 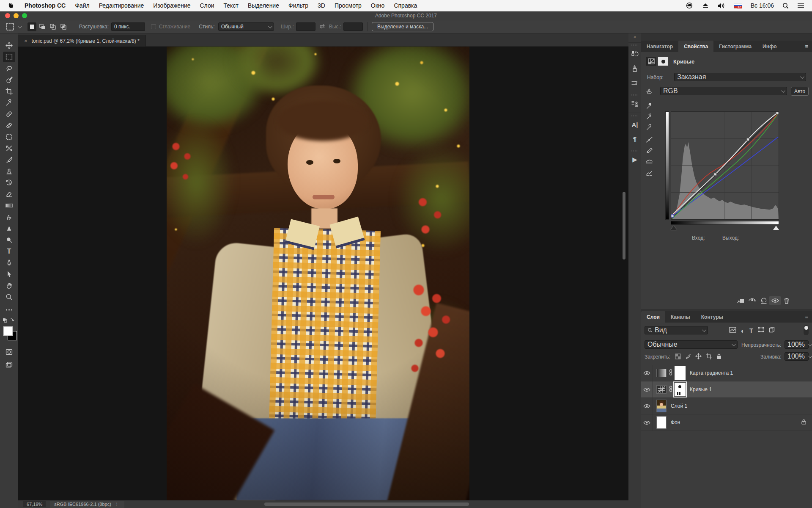 What do you see at coordinates (231, 6) in the screenshot?
I see `menu-type: Текст` at bounding box center [231, 6].